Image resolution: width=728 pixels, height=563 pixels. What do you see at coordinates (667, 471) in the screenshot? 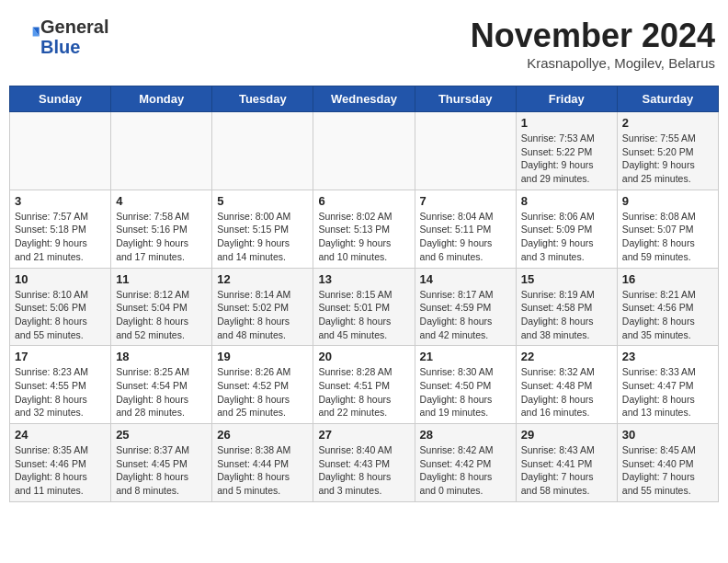
I see `day-info: Sunrise: 8:45 AM Sunset: 4:40 PM Dayligh…` at bounding box center [667, 471].